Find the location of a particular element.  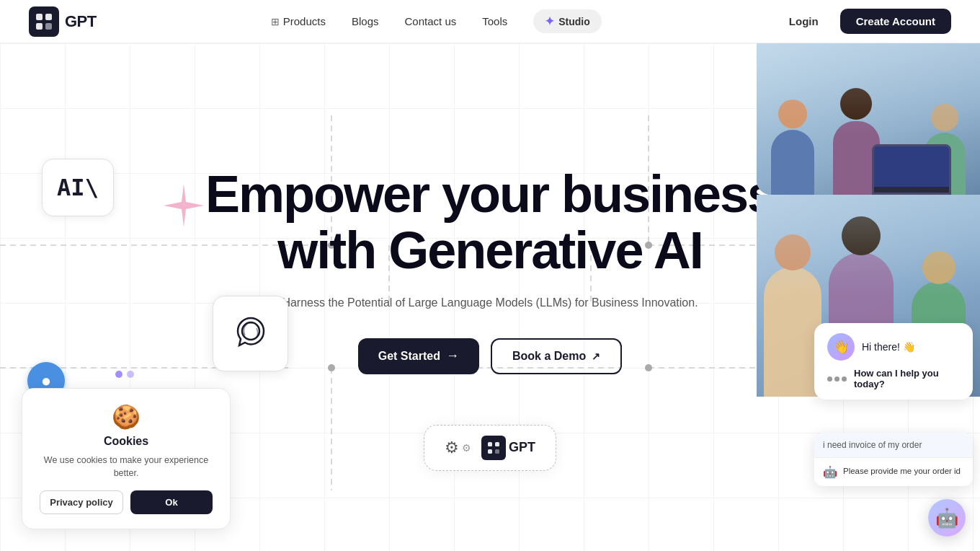

nav-products: ⊞ Products is located at coordinates (298, 22).